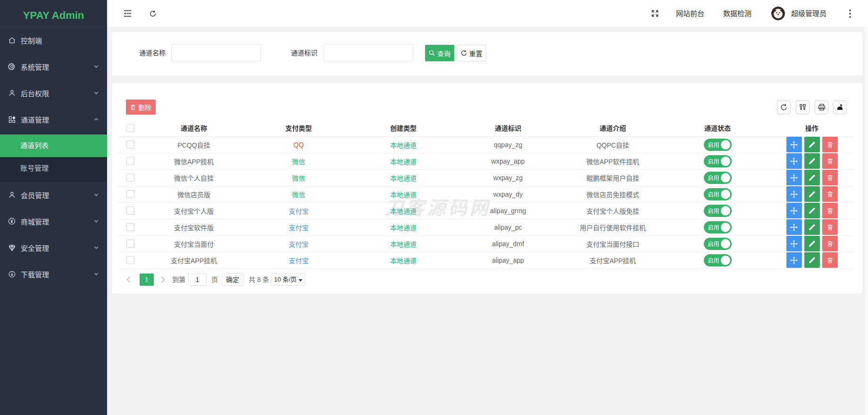  What do you see at coordinates (215, 280) in the screenshot?
I see `pg-page: 页` at bounding box center [215, 280].